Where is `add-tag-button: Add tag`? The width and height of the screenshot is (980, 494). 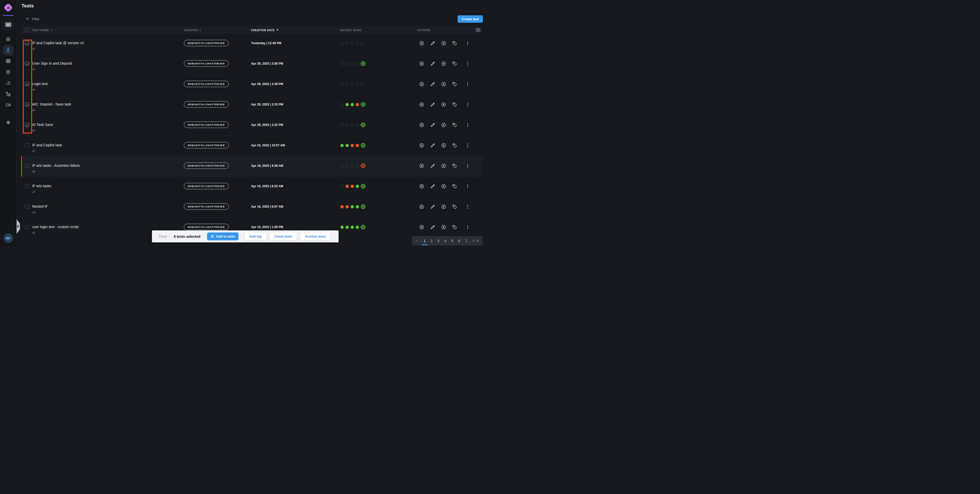
add-tag-button: Add tag is located at coordinates (255, 237).